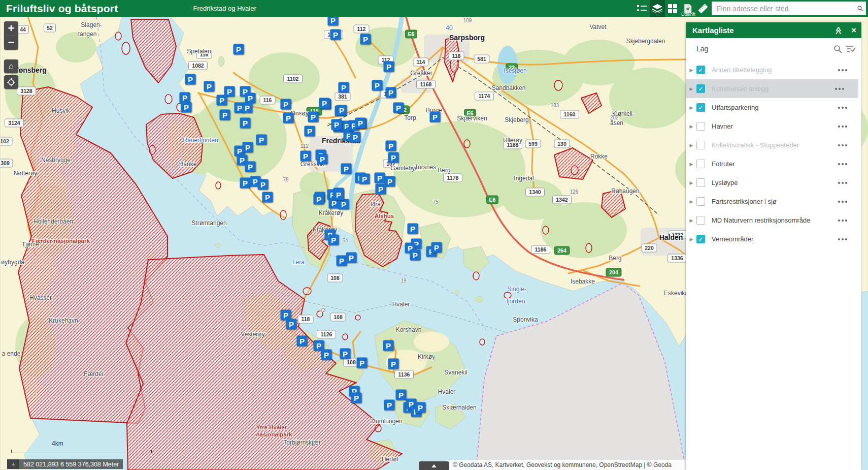  Describe the element at coordinates (11, 82) in the screenshot. I see `locate-button` at that location.